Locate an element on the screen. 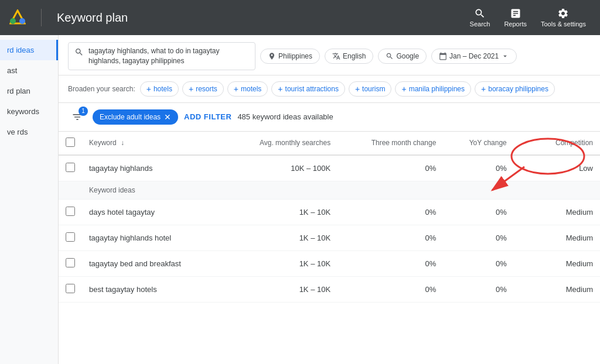  broaden-pill-boracay-label: boracay philippines is located at coordinates (518, 89).